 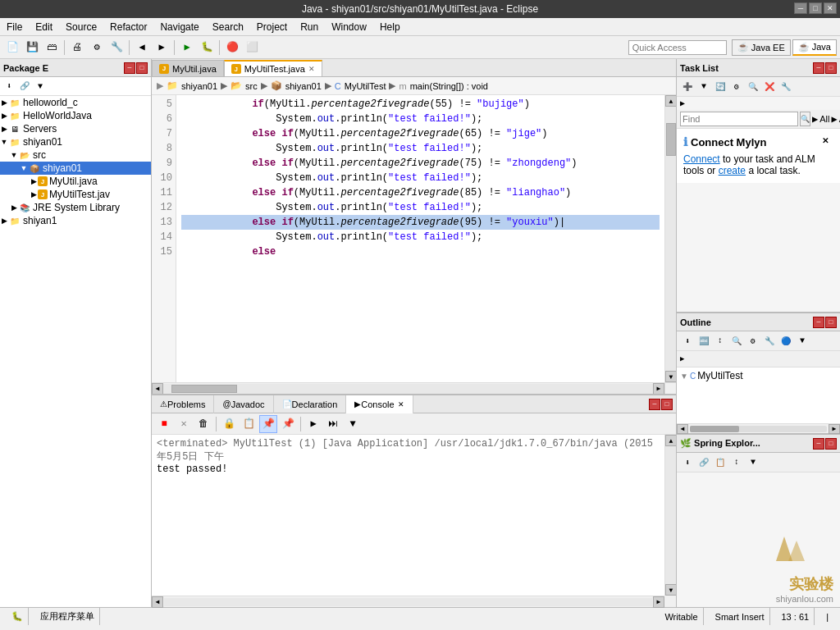 I want to click on tree-item-myutil: ▶ J MyUtil.java, so click(x=75, y=181).